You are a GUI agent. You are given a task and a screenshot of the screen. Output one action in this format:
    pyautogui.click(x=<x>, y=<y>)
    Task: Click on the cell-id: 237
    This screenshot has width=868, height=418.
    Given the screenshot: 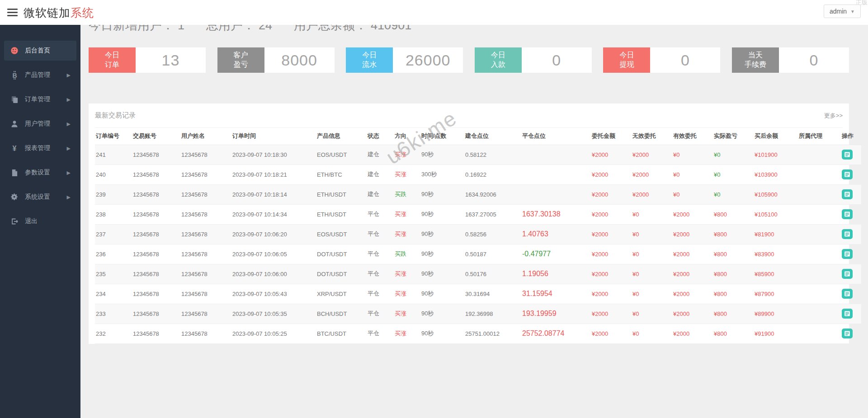 What is the action you would take?
    pyautogui.click(x=113, y=234)
    